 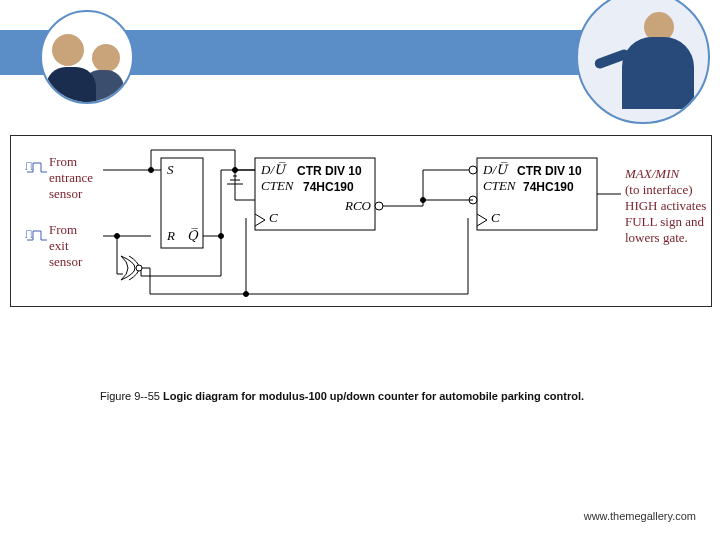 I want to click on entrance-label: From entrance sensor, so click(x=71, y=178).